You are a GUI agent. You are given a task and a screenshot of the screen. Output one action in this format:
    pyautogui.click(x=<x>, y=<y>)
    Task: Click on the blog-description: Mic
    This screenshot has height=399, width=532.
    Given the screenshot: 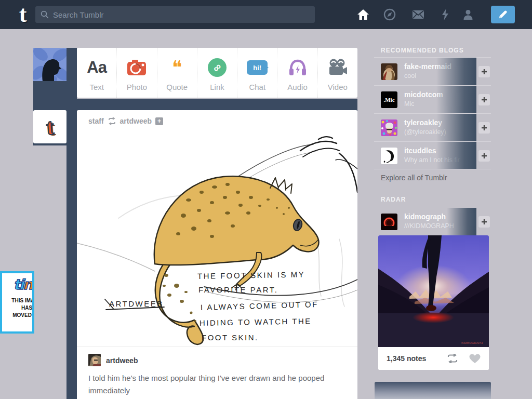 What is the action you would take?
    pyautogui.click(x=409, y=104)
    